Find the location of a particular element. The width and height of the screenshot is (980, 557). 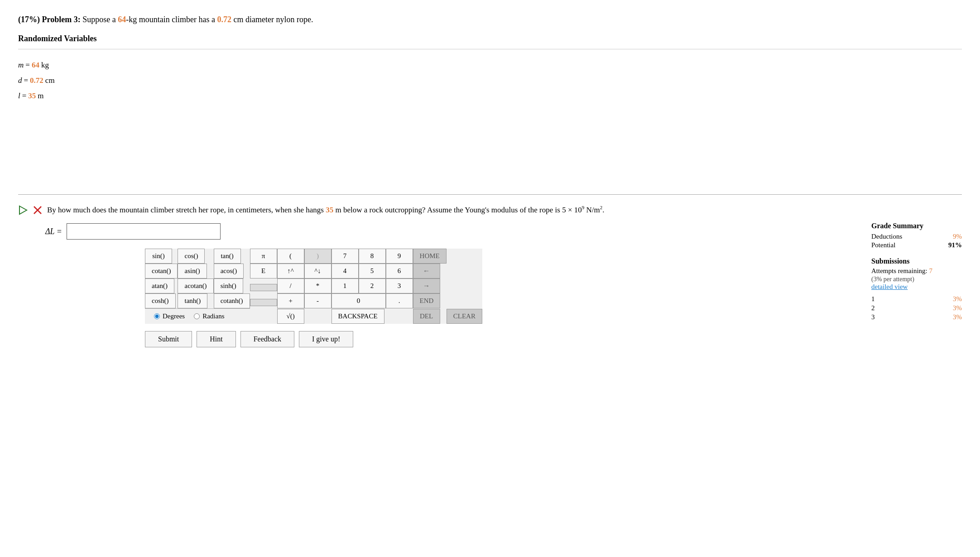

mass-value: 64 is located at coordinates (122, 19).